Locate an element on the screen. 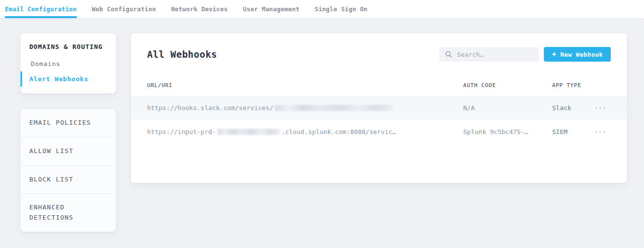 The image size is (644, 248). panel-controls: + New Webhook is located at coordinates (525, 54).